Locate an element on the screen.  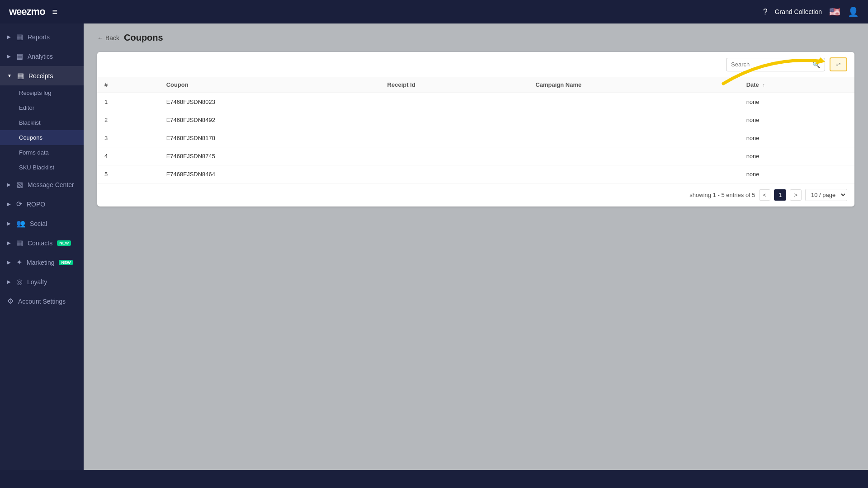
pagination-showing: showing 1 - 5 entries of 5 is located at coordinates (722, 195).